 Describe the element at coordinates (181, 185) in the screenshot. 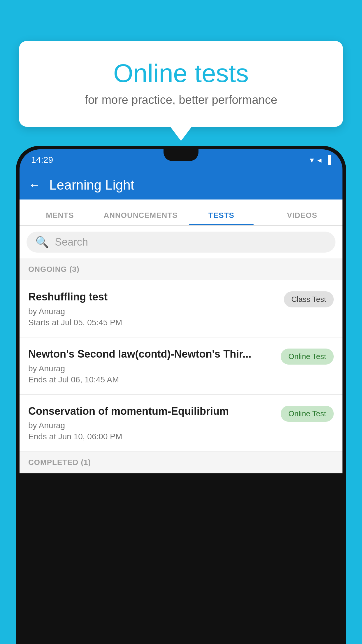

I see `app-bar: ← Learning Light` at that location.